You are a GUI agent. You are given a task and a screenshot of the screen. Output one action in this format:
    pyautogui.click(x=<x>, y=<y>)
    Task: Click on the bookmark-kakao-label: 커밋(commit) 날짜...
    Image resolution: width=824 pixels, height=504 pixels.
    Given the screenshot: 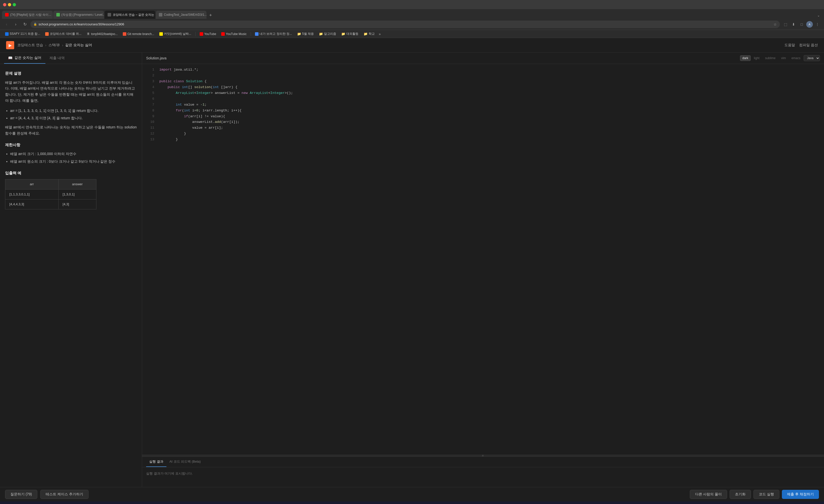 What is the action you would take?
    pyautogui.click(x=178, y=34)
    